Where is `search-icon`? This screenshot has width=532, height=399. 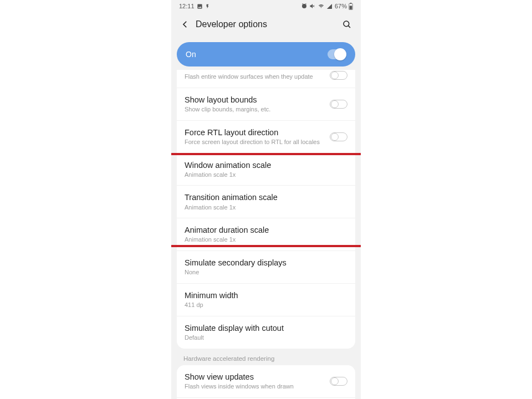 search-icon is located at coordinates (347, 24).